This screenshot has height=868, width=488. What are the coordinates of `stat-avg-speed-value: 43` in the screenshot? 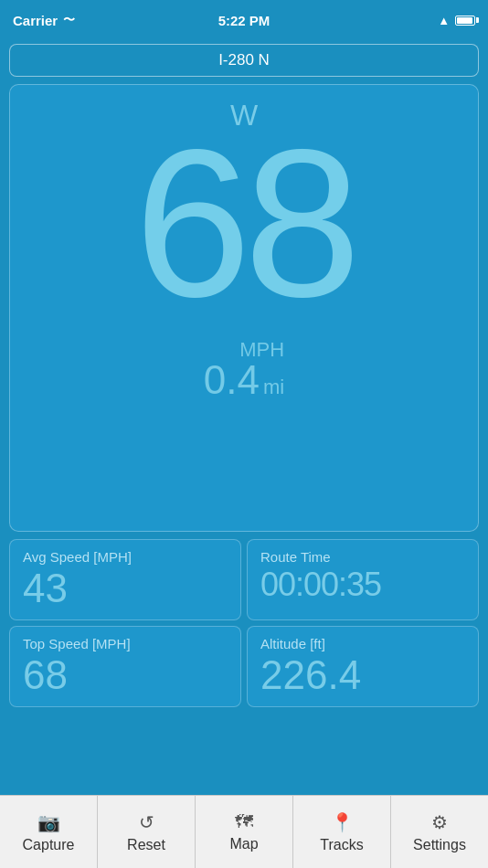 It's located at (46, 588).